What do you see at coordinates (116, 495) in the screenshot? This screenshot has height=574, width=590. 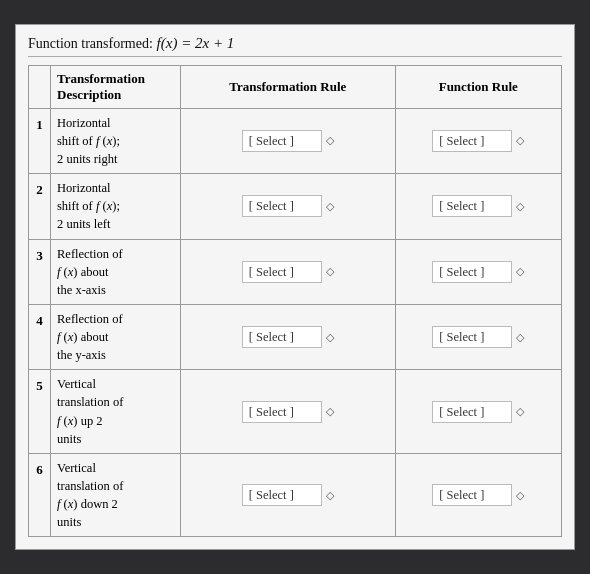 I see `row-6-desc: Verticaltranslation off (x) down 2units` at bounding box center [116, 495].